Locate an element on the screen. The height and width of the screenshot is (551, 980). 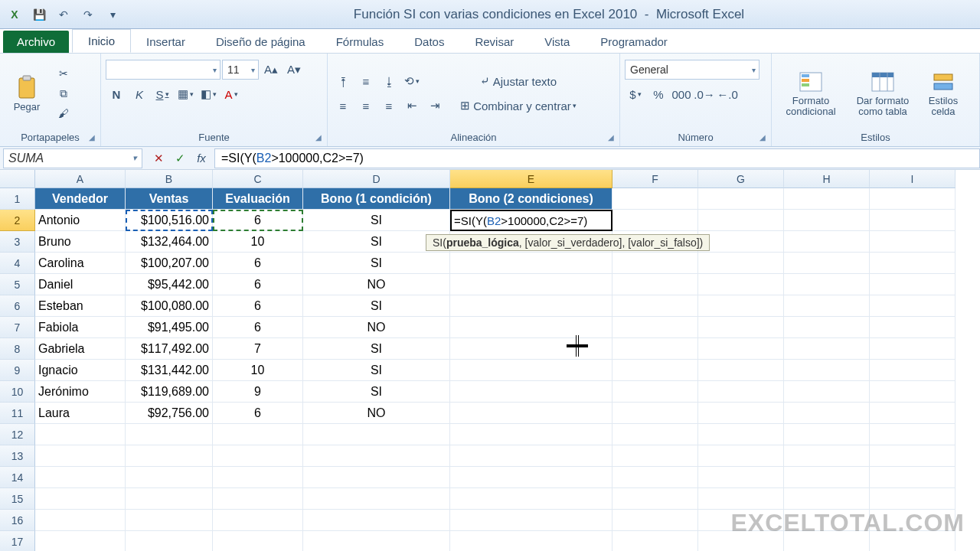
cell-A6: Esteban is located at coordinates (80, 306).